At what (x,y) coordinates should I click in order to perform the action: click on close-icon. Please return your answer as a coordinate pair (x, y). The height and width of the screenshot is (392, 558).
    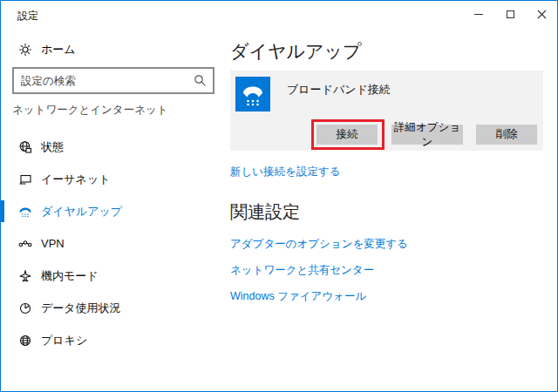
    Looking at the image, I should click on (542, 14).